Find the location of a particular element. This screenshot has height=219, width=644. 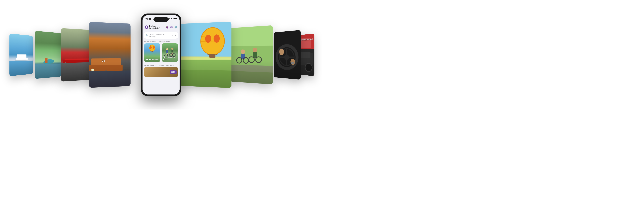

bar4 is located at coordinates (170, 19).